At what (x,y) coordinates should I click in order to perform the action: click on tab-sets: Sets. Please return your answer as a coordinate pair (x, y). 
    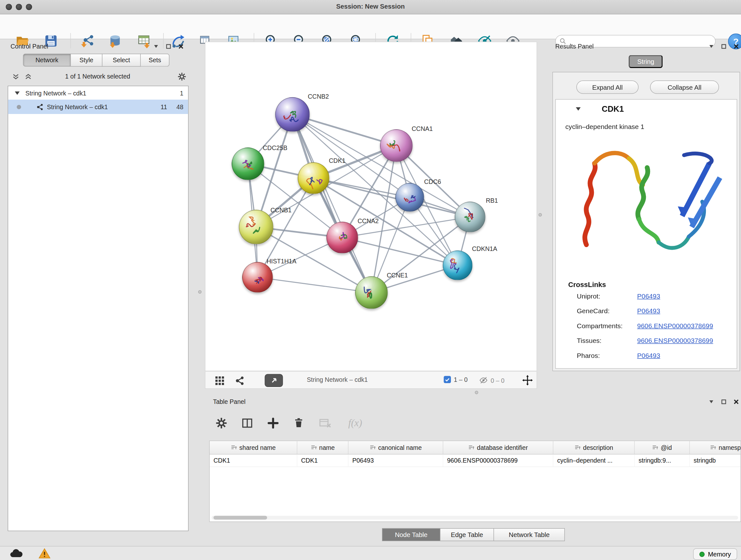
    Looking at the image, I should click on (155, 60).